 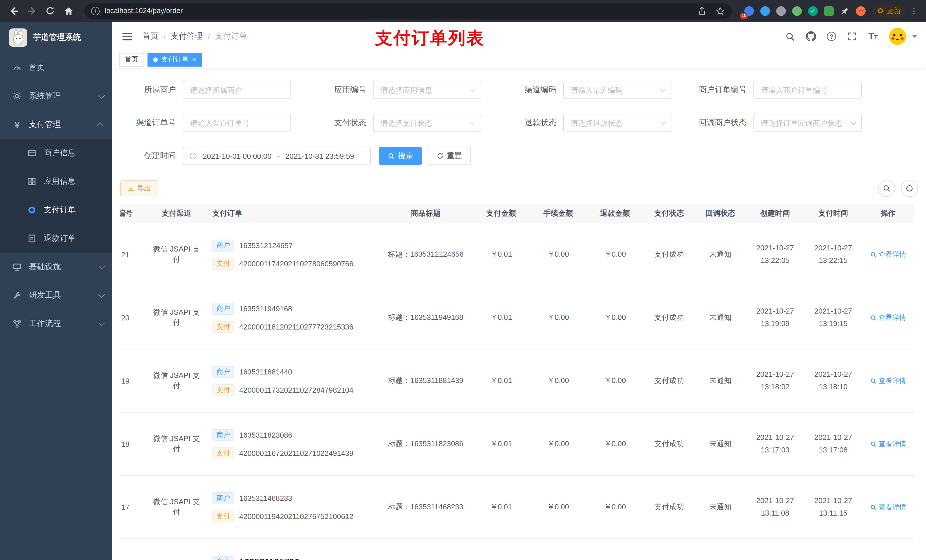 I want to click on sidebar-item-merchant-info: 商户信息, so click(x=56, y=153).